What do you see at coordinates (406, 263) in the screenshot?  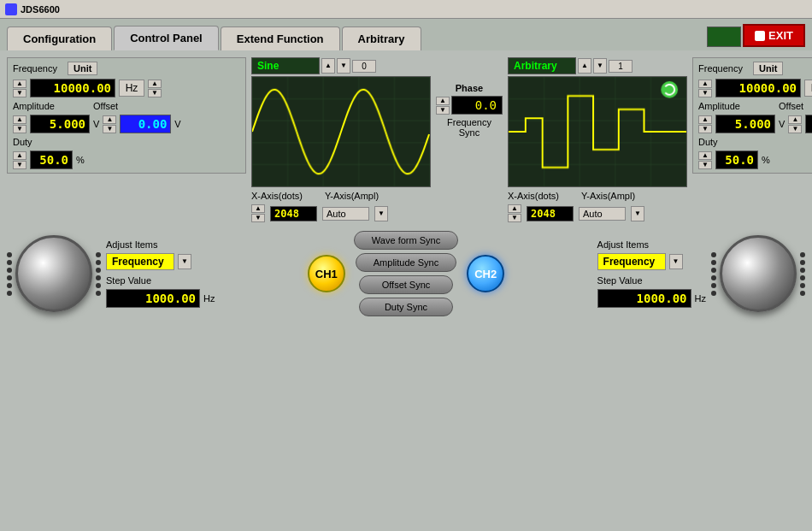 I see `amplitude-sync-btn: Amplitude Sync` at bounding box center [406, 263].